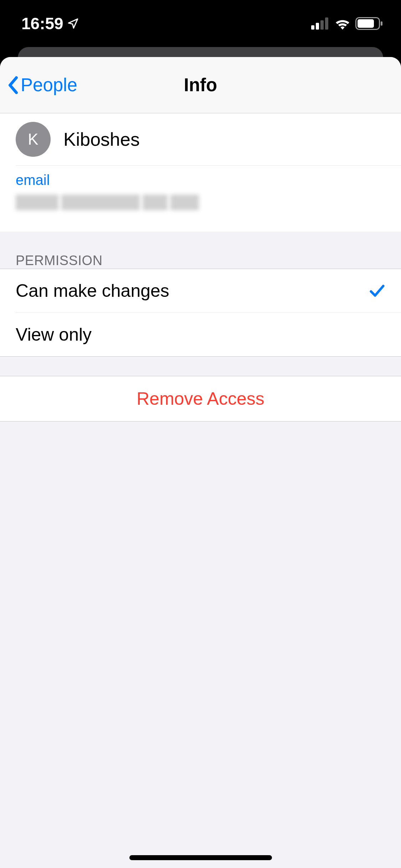 The width and height of the screenshot is (401, 868). I want to click on permission-list: Can make changes View only, so click(200, 313).